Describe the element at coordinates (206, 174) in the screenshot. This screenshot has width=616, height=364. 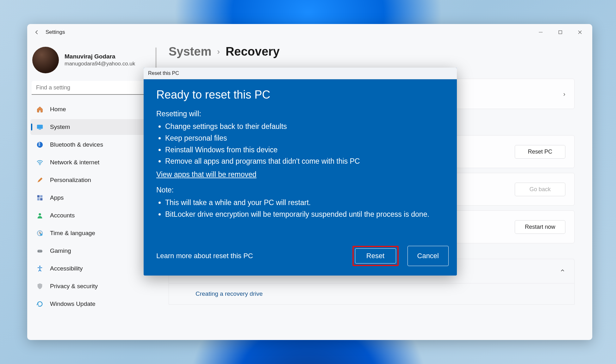
I see `view-apps-link: View apps that will be removed` at that location.